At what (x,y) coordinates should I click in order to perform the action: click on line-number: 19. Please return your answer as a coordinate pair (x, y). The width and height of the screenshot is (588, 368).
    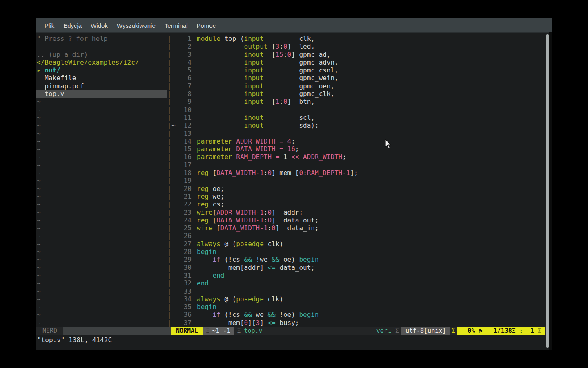
    Looking at the image, I should click on (185, 181).